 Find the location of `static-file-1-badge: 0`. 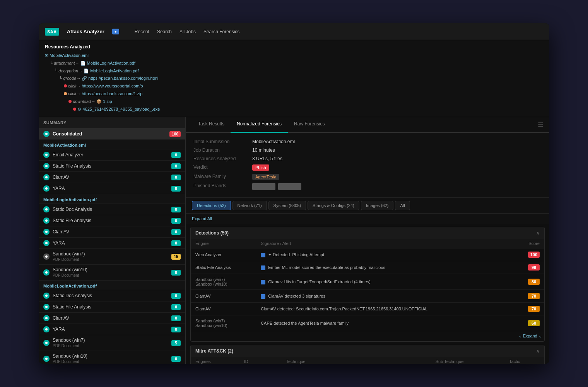

static-file-1-badge: 0 is located at coordinates (176, 166).